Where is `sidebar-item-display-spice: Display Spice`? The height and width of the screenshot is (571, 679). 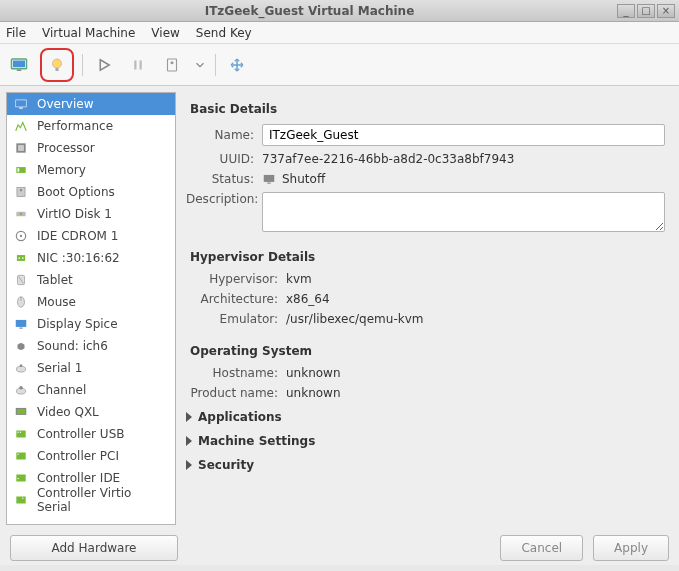
sidebar-item-display-spice: Display Spice is located at coordinates (91, 324).